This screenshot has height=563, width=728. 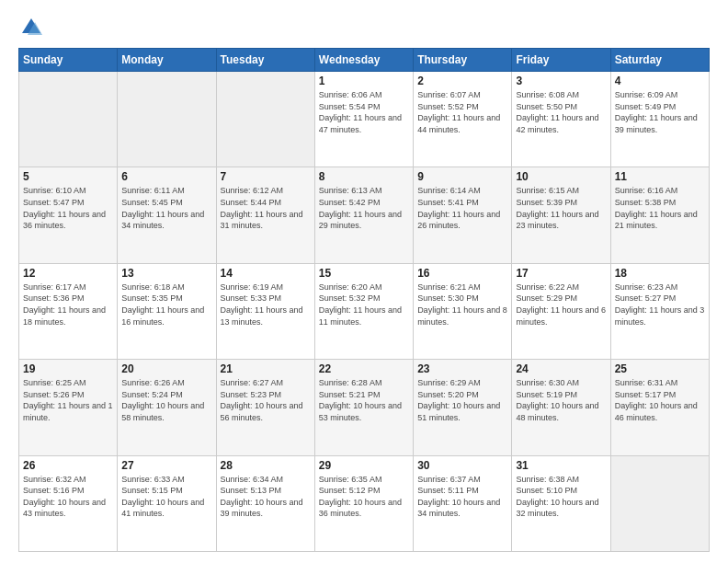 What do you see at coordinates (561, 208) in the screenshot?
I see `day-info: Sunrise: 6:15 AM Sunset: 5:39 PM Dayligh…` at bounding box center [561, 208].